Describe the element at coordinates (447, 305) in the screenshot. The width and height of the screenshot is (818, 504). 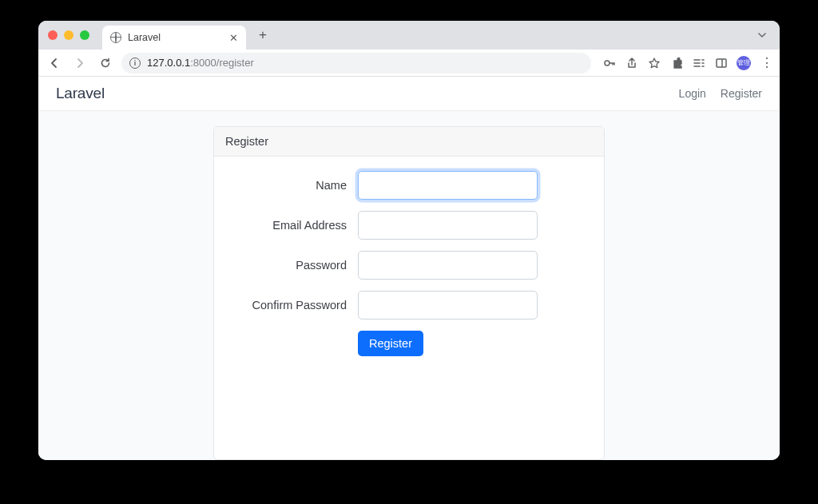
I see `confirm-password-input` at that location.